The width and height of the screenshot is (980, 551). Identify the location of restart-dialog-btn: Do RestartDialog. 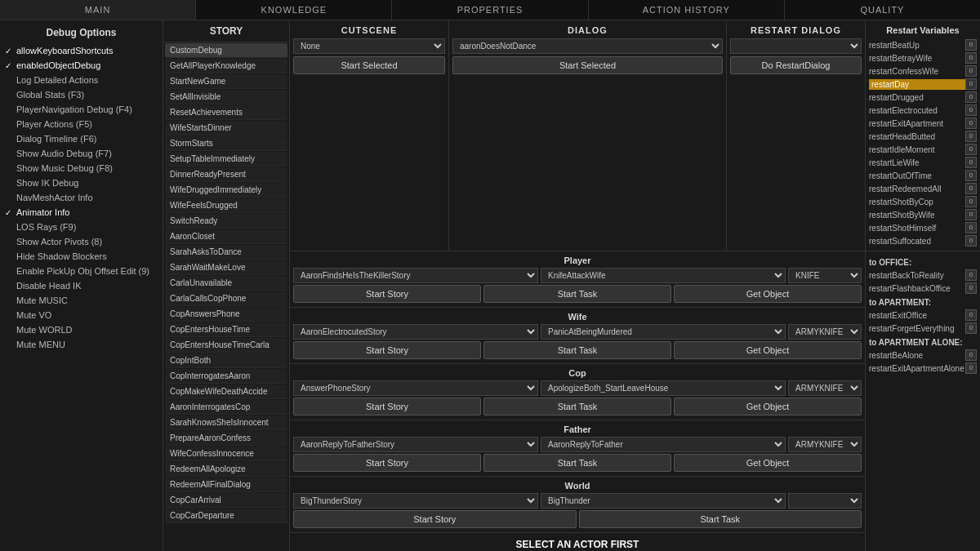
(795, 65).